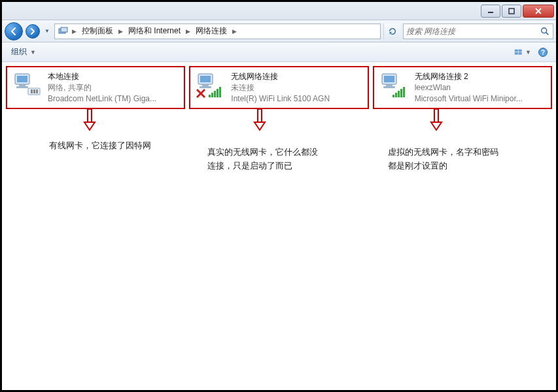 This screenshot has width=558, height=392. What do you see at coordinates (545, 31) in the screenshot?
I see `search-icon` at bounding box center [545, 31].